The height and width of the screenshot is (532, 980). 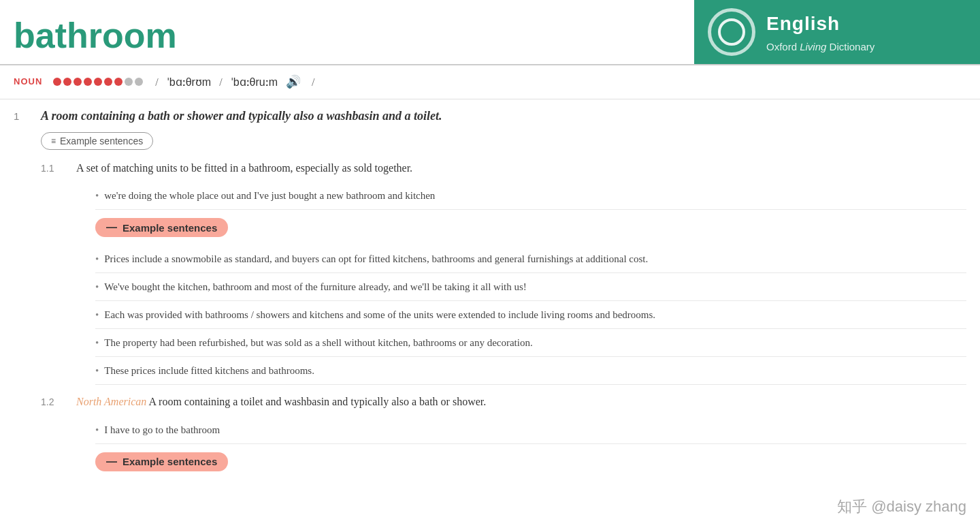 I want to click on expanded-btn-label: Example sentences, so click(x=170, y=228).